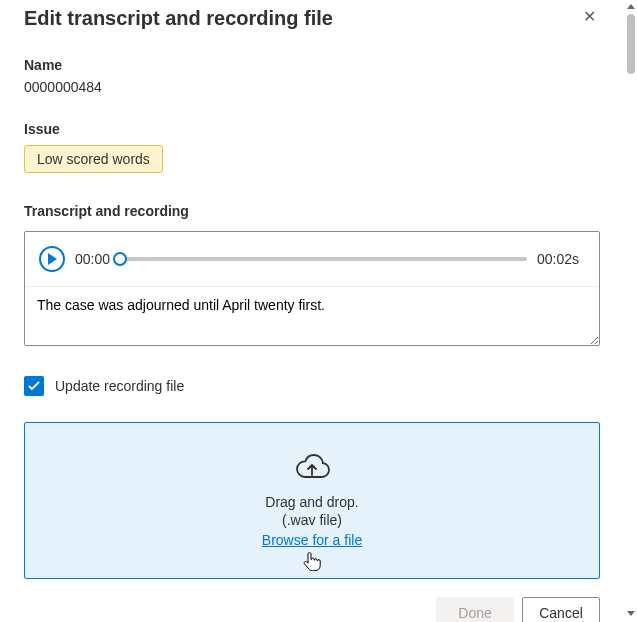  Describe the element at coordinates (52, 259) in the screenshot. I see `play-icon` at that location.